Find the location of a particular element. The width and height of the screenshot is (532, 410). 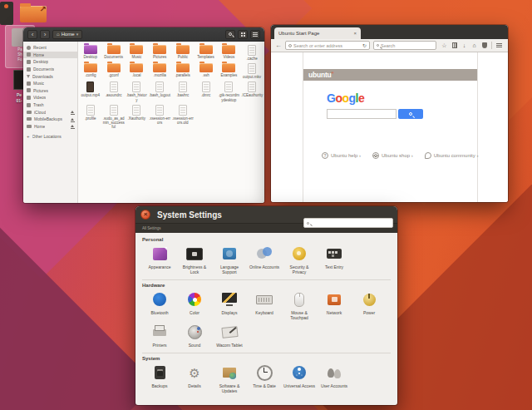

path-bar: ⌂ Home ▾ is located at coordinates (67, 35).